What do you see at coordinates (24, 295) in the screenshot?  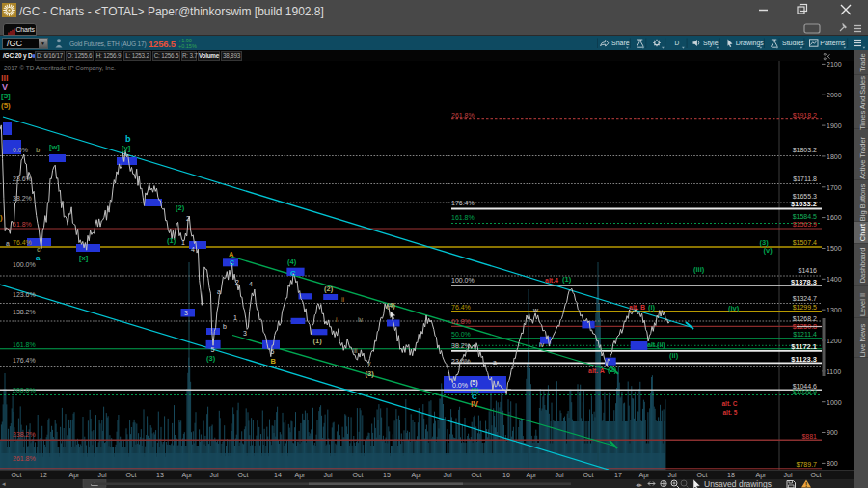 I see `svg-text: 123.6%` at bounding box center [24, 295].